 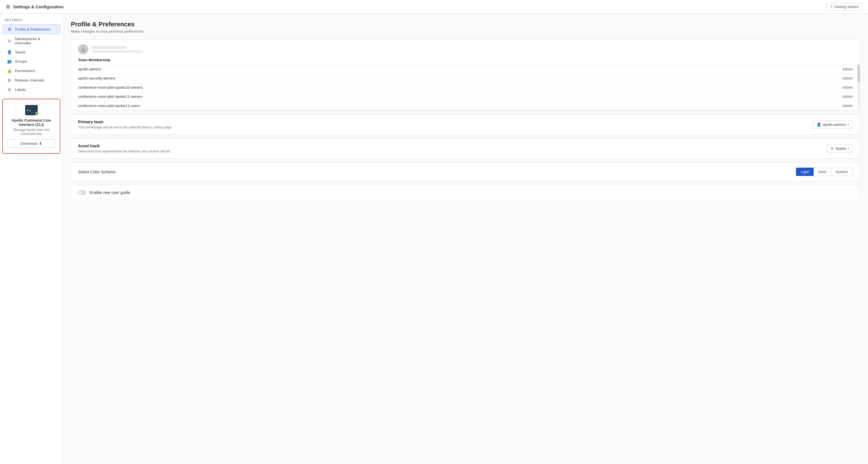 I want to click on asset-track-row: Asset track Determine how experimental t…, so click(x=465, y=148).